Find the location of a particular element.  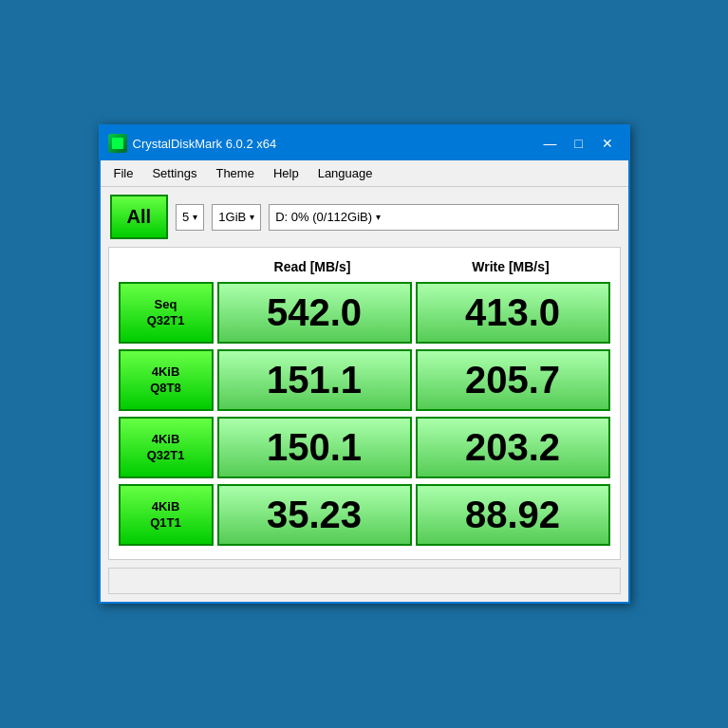

col-write-header: Write [MB/s] is located at coordinates (511, 267).